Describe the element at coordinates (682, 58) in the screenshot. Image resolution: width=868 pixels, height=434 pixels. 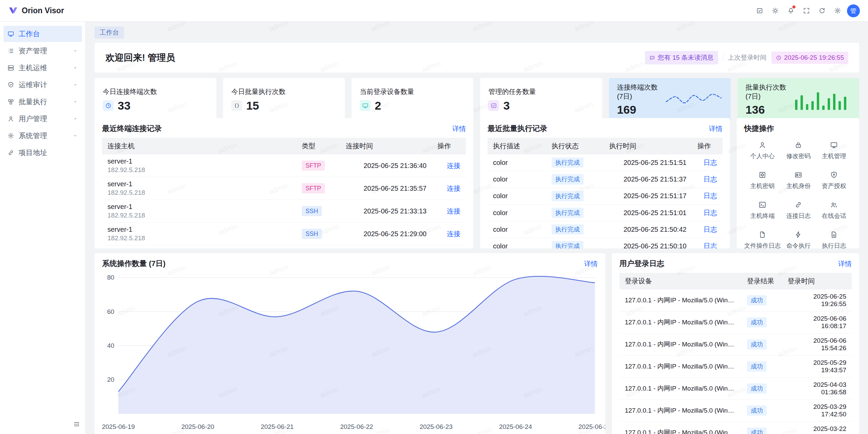
I see `unread-messages-badge: 您有 15 条未读消息` at that location.